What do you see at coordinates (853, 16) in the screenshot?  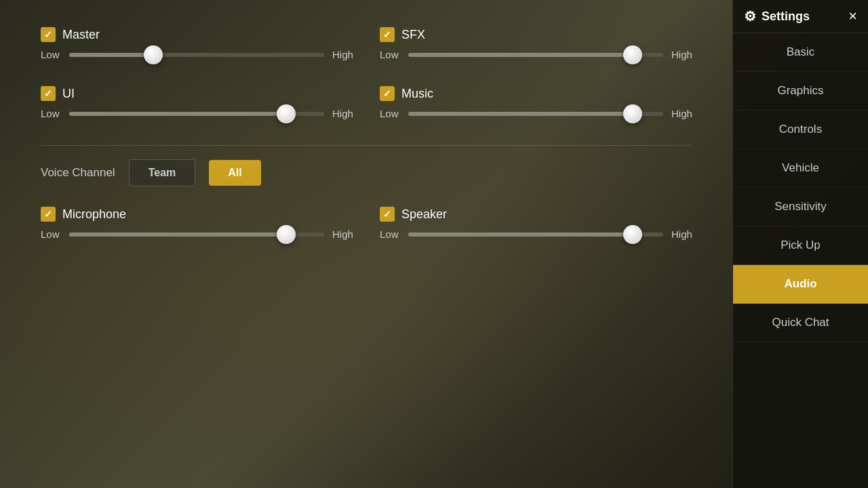 I see `close-button: ×` at bounding box center [853, 16].